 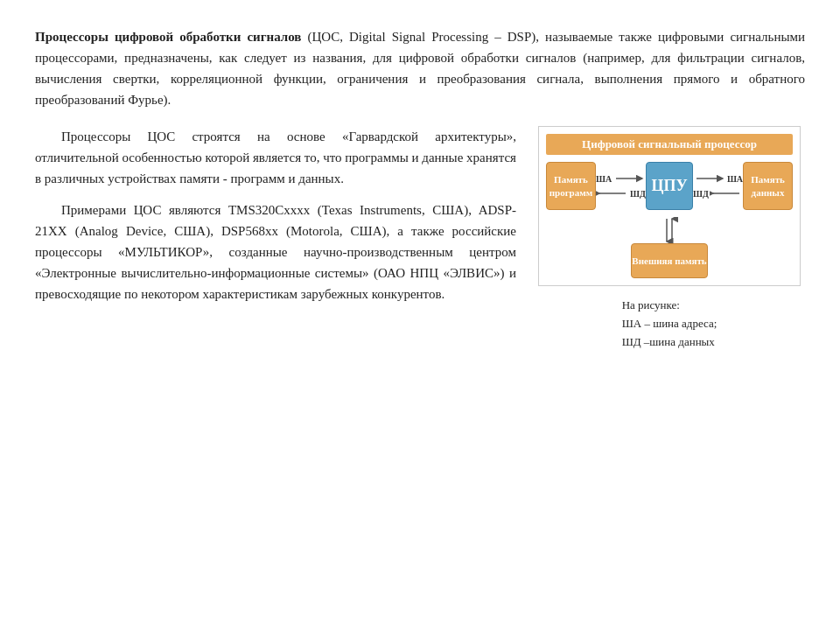 What do you see at coordinates (735, 178) in the screenshot?
I see `sha-right-label: ША` at bounding box center [735, 178].